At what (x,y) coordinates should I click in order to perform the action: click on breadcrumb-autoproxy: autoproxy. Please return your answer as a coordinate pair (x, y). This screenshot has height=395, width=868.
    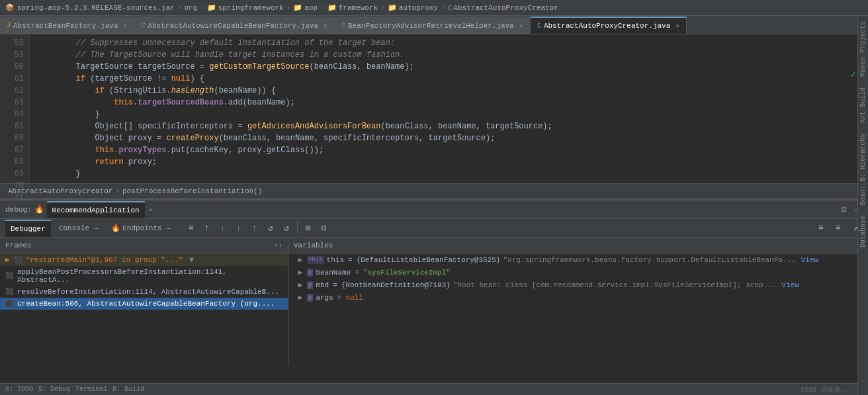
    Looking at the image, I should click on (418, 8).